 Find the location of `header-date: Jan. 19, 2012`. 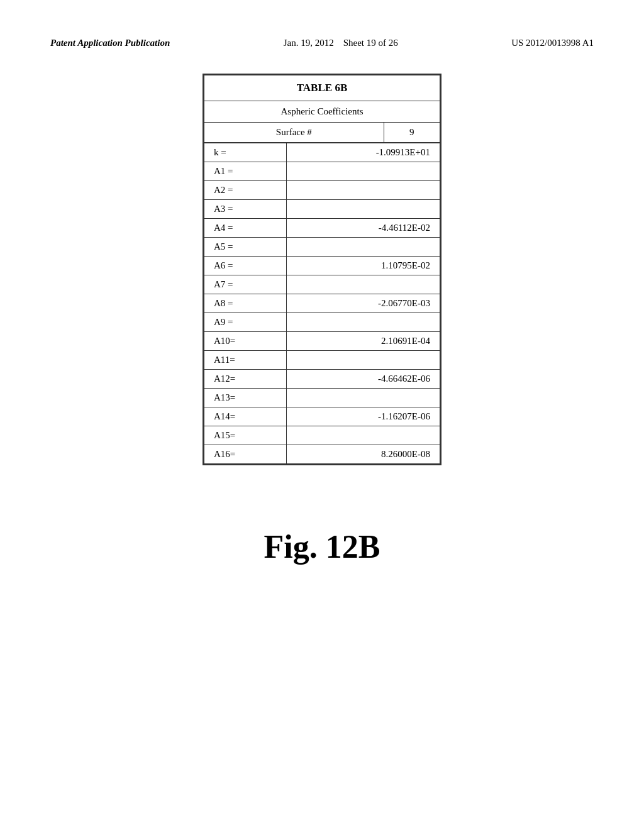

header-date: Jan. 19, 2012 is located at coordinates (309, 43).